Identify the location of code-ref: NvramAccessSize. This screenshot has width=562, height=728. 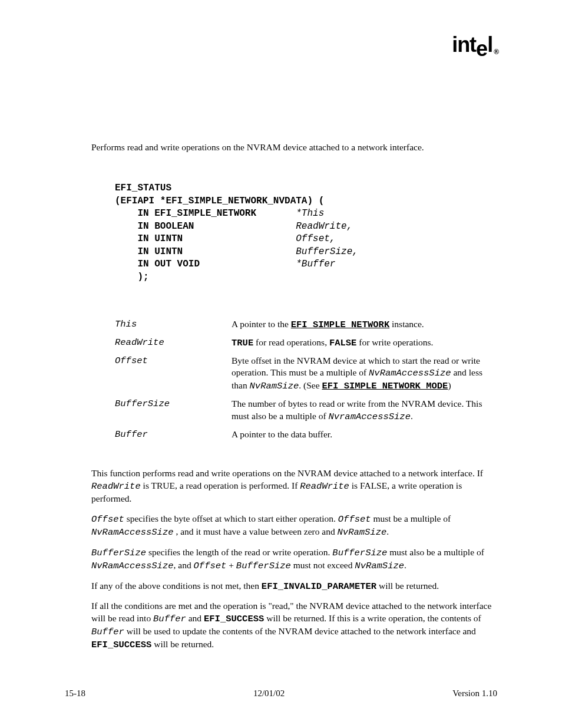
(369, 417).